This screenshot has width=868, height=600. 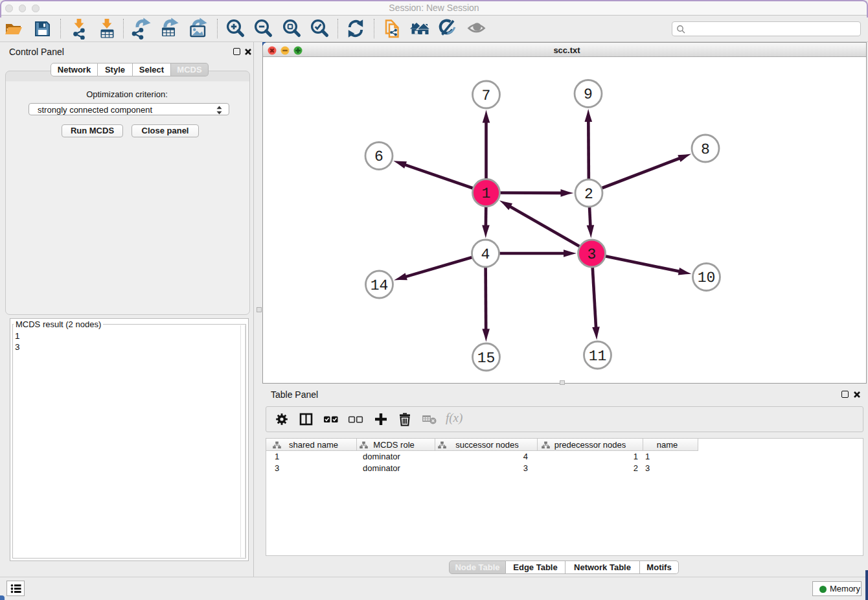 I want to click on svg-text: 7, so click(x=486, y=96).